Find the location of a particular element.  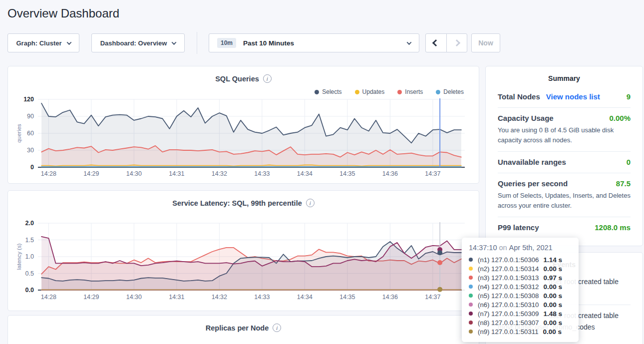

legend-item: Updates is located at coordinates (370, 92).